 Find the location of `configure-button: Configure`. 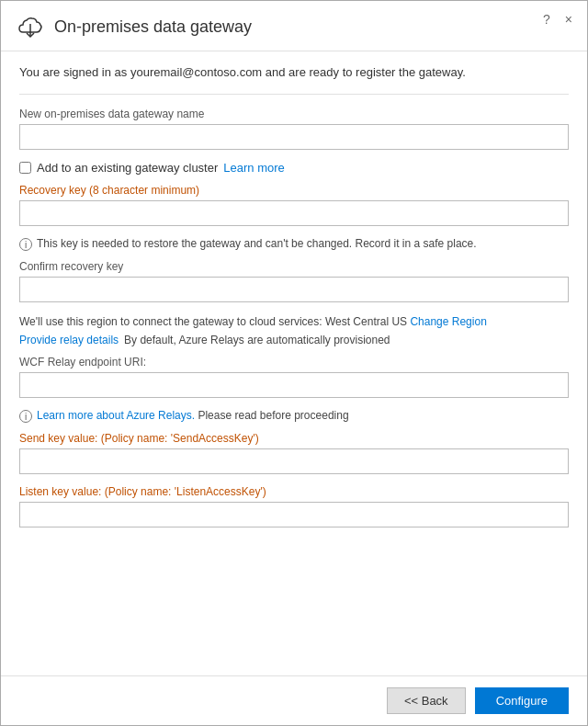

configure-button: Configure is located at coordinates (522, 700).